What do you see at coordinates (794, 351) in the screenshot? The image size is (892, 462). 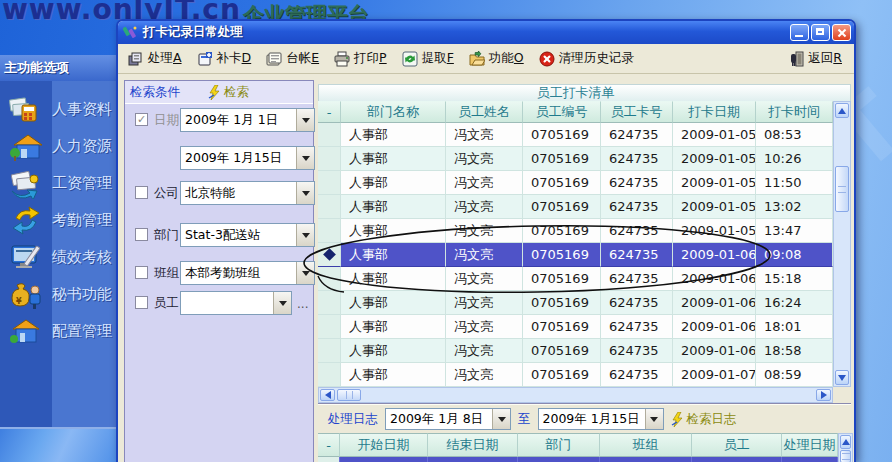 I see `table-cell: 18:58` at bounding box center [794, 351].